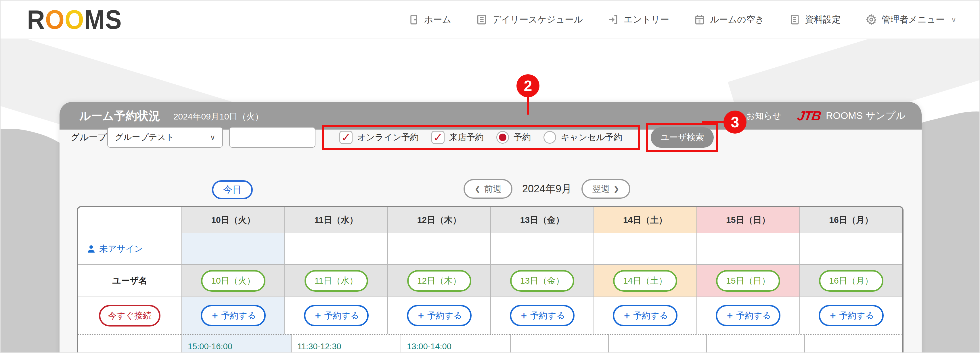  What do you see at coordinates (233, 281) in the screenshot?
I see `day-pill-button: 10日（火）` at bounding box center [233, 281].